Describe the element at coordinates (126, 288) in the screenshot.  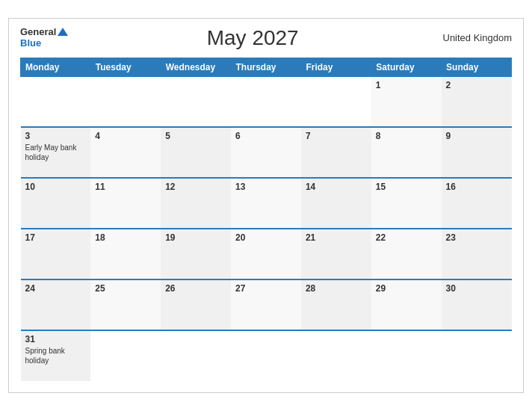
I see `day-number: 25` at that location.